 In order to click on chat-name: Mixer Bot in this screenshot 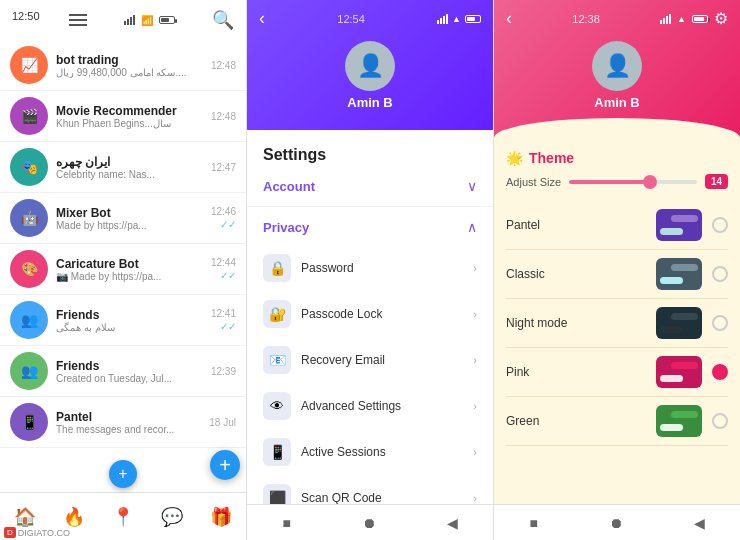, I will do `click(130, 213)`.